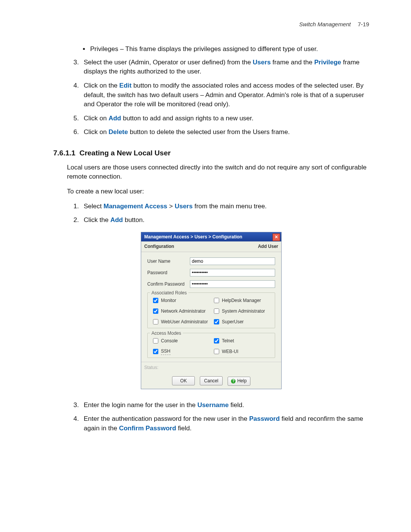 The width and height of the screenshot is (411, 532). Describe the element at coordinates (159, 247) in the screenshot. I see `tab-configuration: Configuration` at that location.